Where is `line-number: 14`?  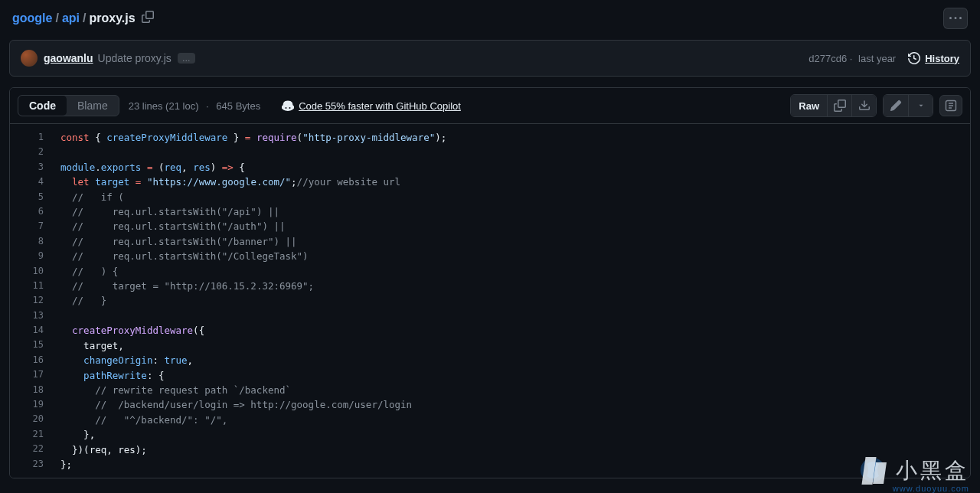
line-number: 14 is located at coordinates (35, 331).